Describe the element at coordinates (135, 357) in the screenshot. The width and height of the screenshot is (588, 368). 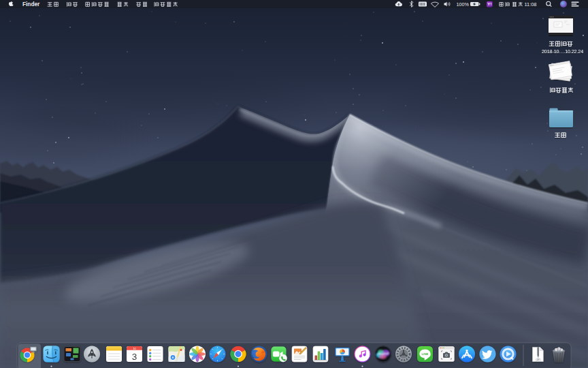
I see `svg-text: 3` at that location.